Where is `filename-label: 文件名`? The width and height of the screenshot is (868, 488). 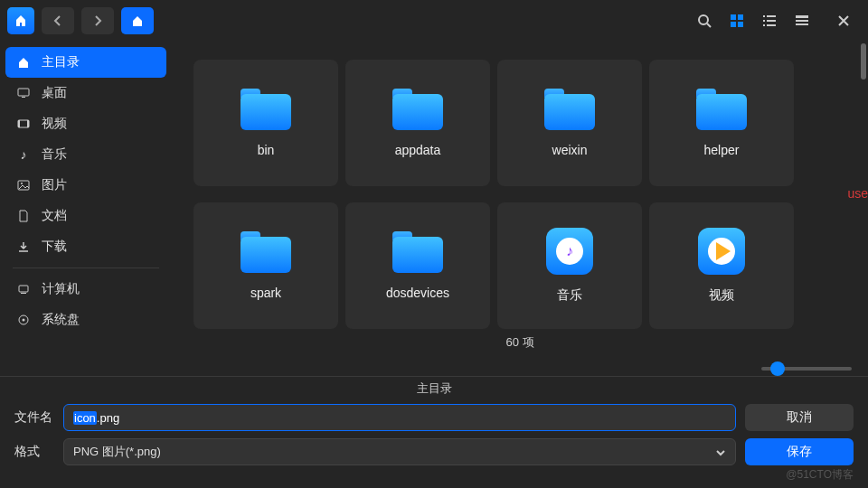 filename-label: 文件名 is located at coordinates (34, 418).